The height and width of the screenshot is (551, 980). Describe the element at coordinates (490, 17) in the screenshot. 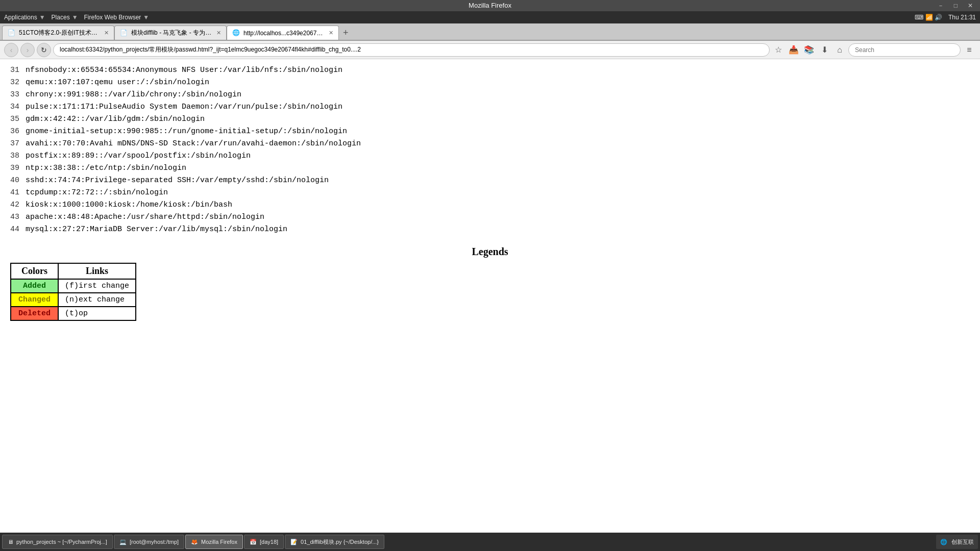

I see `system-bar: Applications ▼ Places ▼ Firefox Web Brow…` at that location.